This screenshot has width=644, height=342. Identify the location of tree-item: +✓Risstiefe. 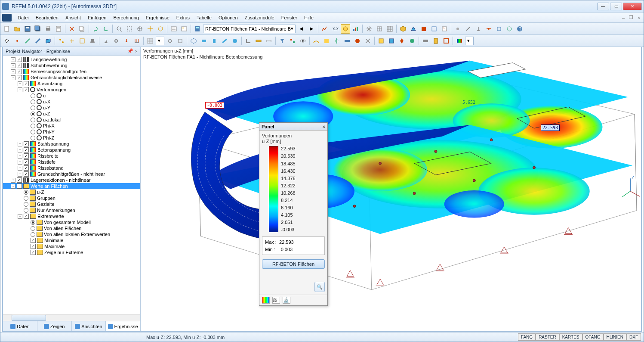
(71, 162).